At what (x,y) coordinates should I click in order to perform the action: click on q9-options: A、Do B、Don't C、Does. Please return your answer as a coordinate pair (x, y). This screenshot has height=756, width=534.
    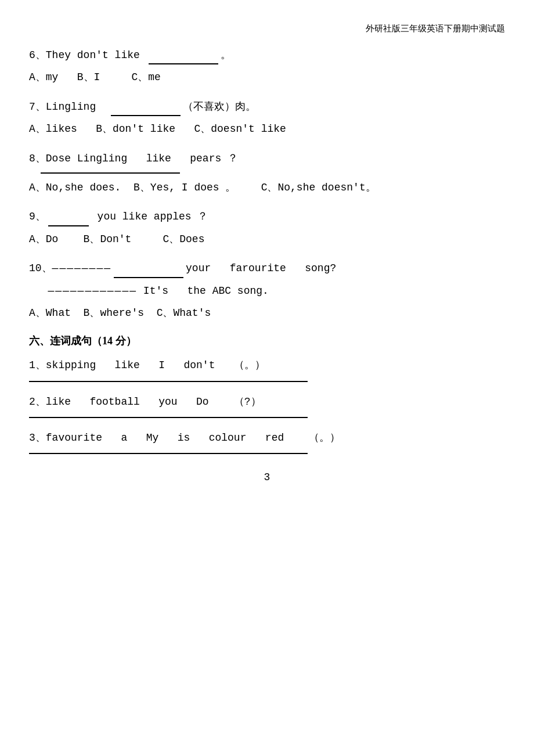
    Looking at the image, I should click on (267, 239).